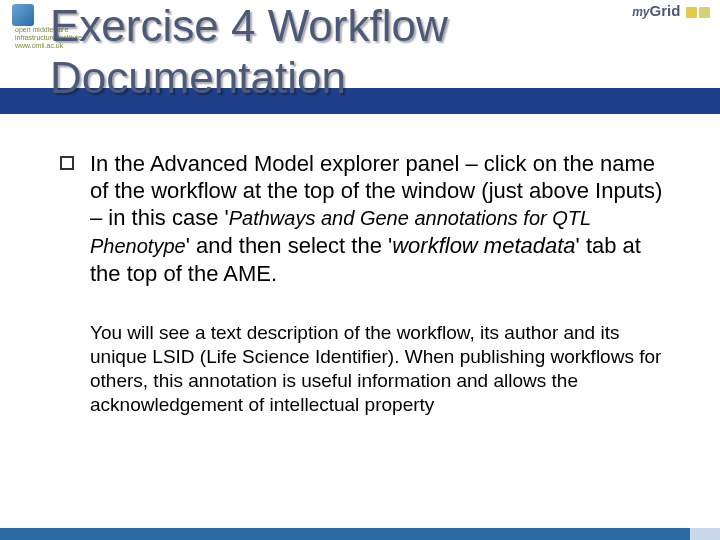 Image resolution: width=720 pixels, height=540 pixels. What do you see at coordinates (705, 534) in the screenshot?
I see `footer-corner` at bounding box center [705, 534].